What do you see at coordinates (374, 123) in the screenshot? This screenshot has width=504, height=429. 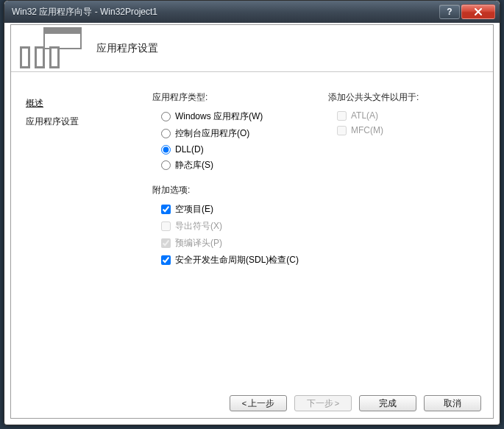 I see `headers-options: ATL(A) MFC(M)` at bounding box center [374, 123].